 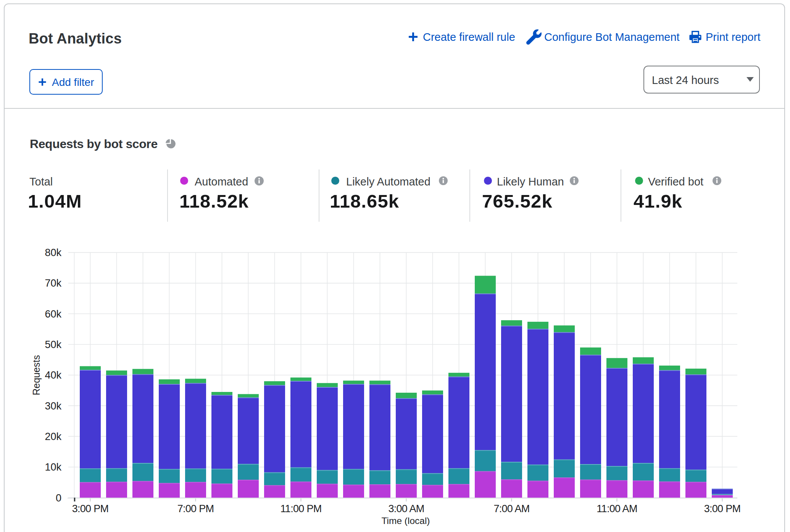 I want to click on svg-text: 30k, so click(x=53, y=406).